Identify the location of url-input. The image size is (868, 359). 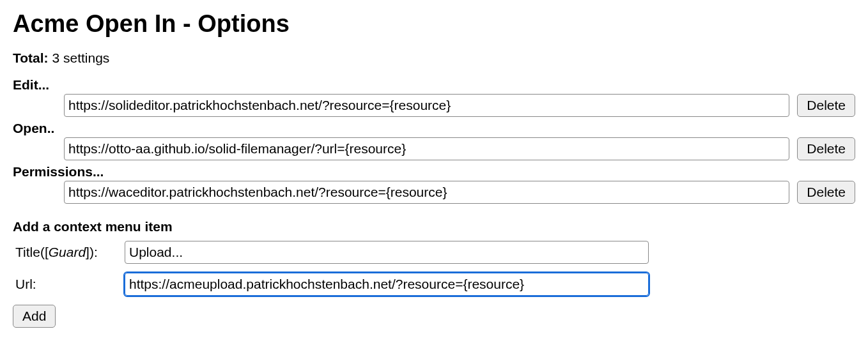
(387, 284).